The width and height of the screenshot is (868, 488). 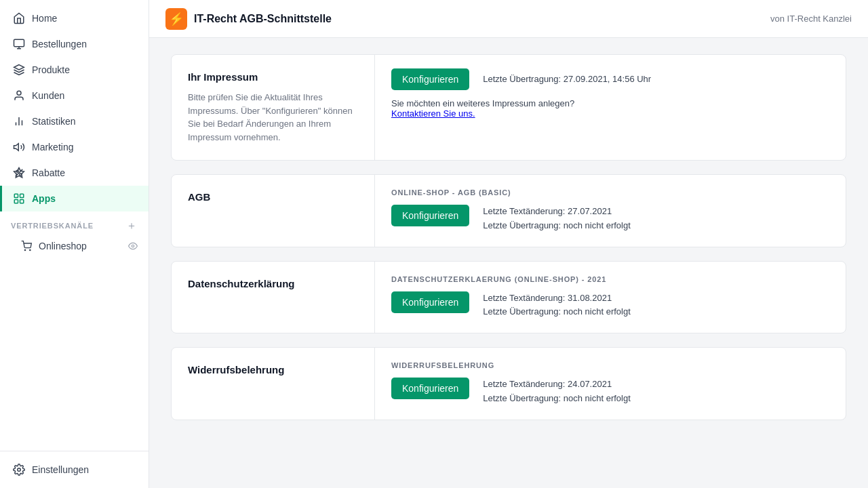 What do you see at coordinates (75, 246) in the screenshot?
I see `sidebar-item-onlineshop: Onlineshop` at bounding box center [75, 246].